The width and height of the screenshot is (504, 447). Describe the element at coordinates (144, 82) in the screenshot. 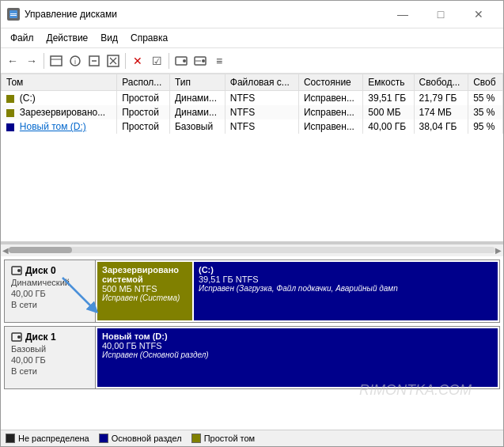

I see `col-location: Распол...` at that location.